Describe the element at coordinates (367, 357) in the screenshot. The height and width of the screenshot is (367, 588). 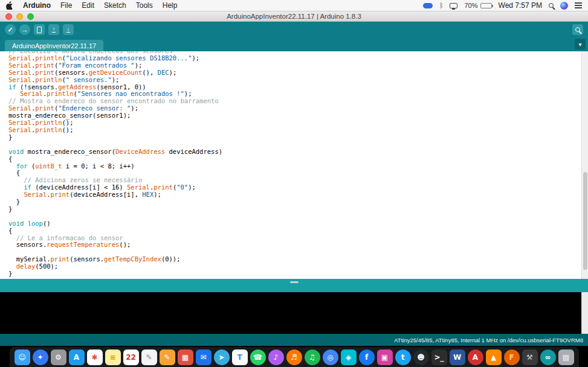
I see `dock-icon-facebook: f` at that location.